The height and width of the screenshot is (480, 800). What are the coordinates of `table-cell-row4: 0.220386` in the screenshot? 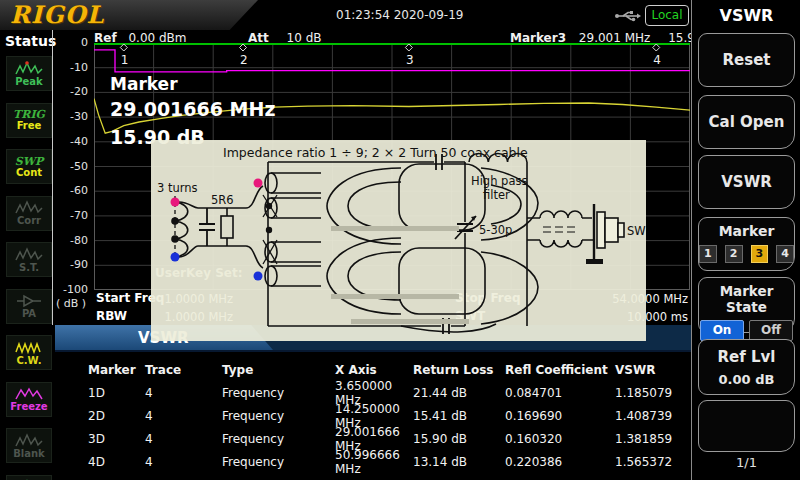 It's located at (560, 462).